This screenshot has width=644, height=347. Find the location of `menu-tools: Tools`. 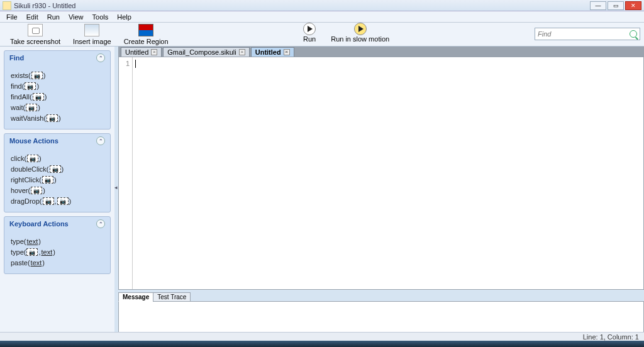

menu-tools: Tools is located at coordinates (101, 17).